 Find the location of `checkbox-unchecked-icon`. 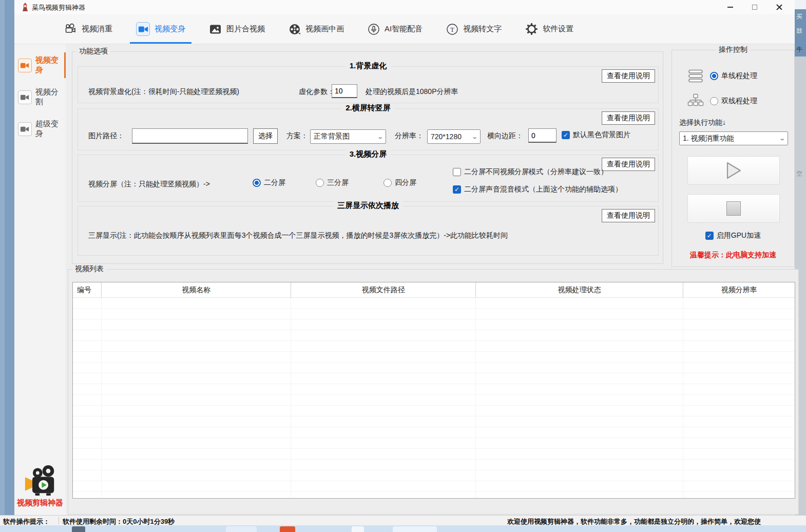

checkbox-unchecked-icon is located at coordinates (457, 172).